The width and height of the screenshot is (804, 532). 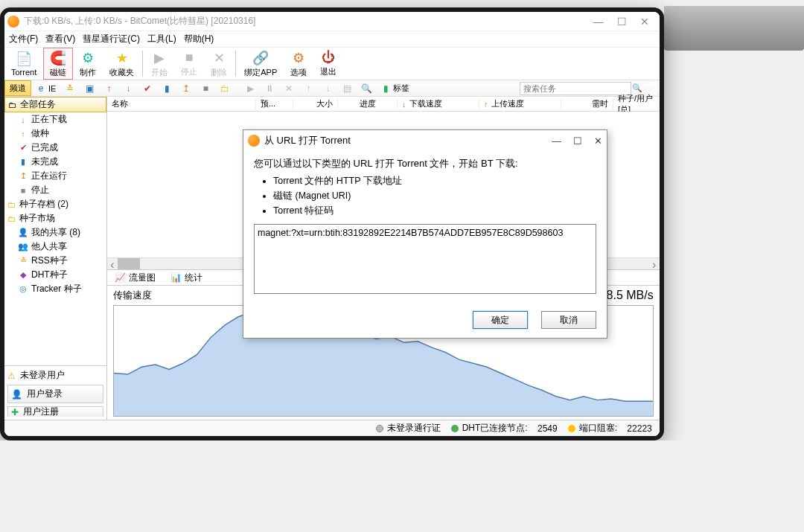 What do you see at coordinates (89, 88) in the screenshot?
I see `btn-nav: ▣` at bounding box center [89, 88].